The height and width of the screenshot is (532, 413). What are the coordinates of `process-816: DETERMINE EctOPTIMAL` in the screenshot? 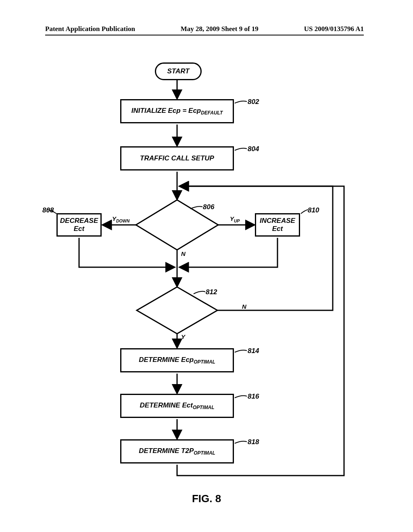 It's located at (177, 406).